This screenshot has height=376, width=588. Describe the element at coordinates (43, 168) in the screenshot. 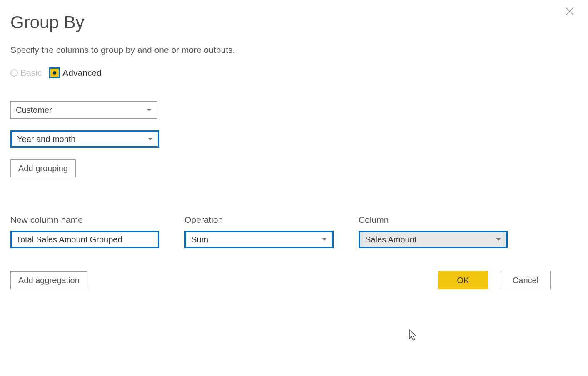

I see `add-grouping-button: Add grouping` at that location.